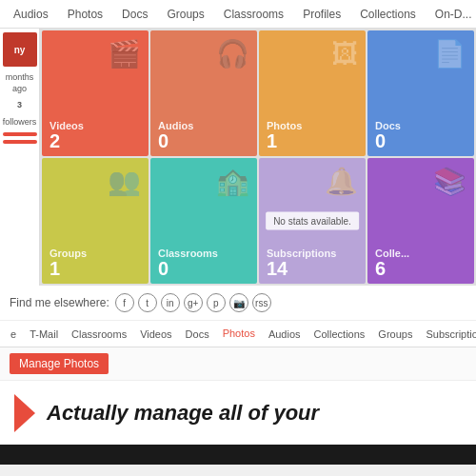  Describe the element at coordinates (312, 221) in the screenshot. I see `no-stats-label: No stats available.` at that location.